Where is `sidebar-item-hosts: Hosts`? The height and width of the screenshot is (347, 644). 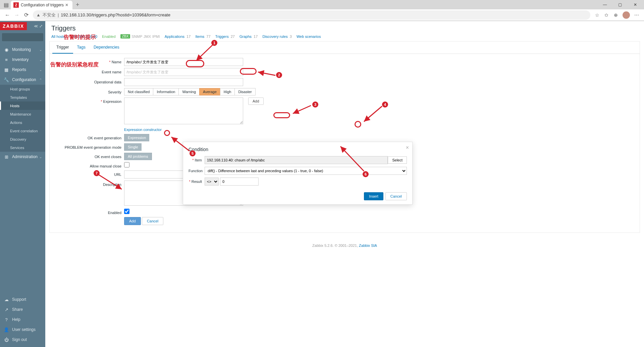
sidebar-item-hosts: Hosts is located at coordinates (23, 106).